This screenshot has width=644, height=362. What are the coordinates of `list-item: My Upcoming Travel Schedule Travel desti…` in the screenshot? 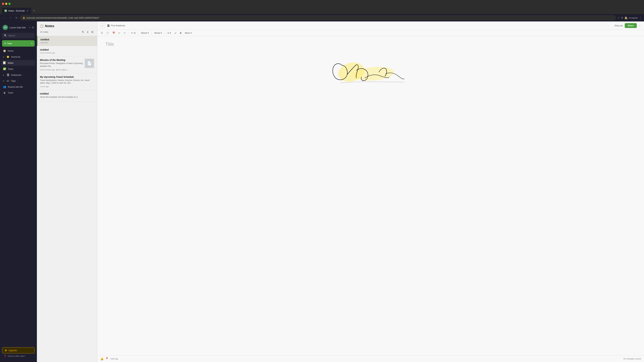 It's located at (67, 82).